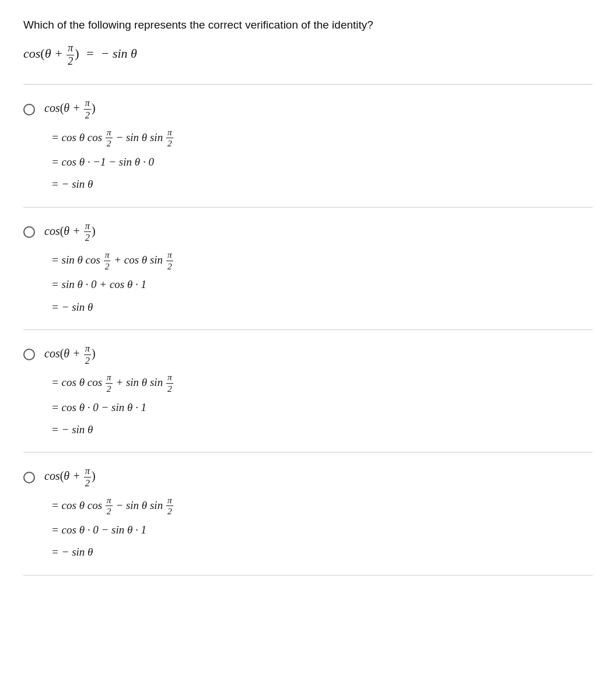  Describe the element at coordinates (308, 25) in the screenshot. I see `question-text: Which of the following represents the co…` at that location.